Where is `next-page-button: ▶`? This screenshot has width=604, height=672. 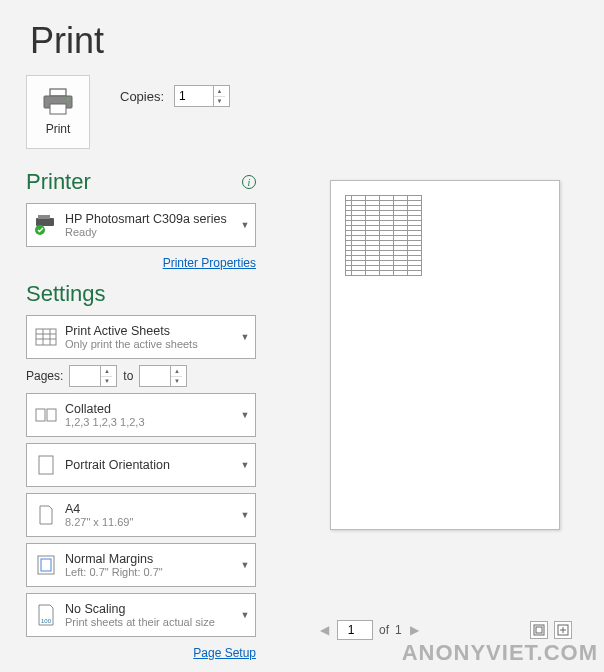
next-page-button: ▶ is located at coordinates (414, 630).